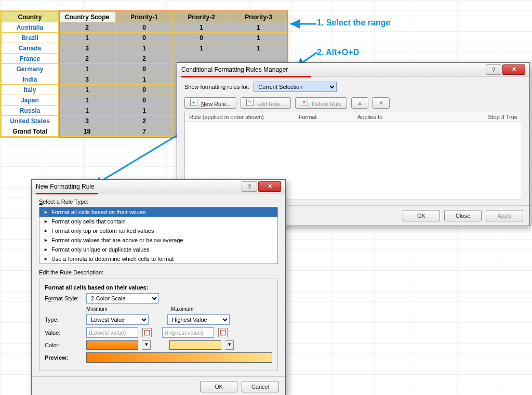  Describe the element at coordinates (158, 249) in the screenshot. I see `rule-type-item: ►Format only unique or duplicate values` at that location.